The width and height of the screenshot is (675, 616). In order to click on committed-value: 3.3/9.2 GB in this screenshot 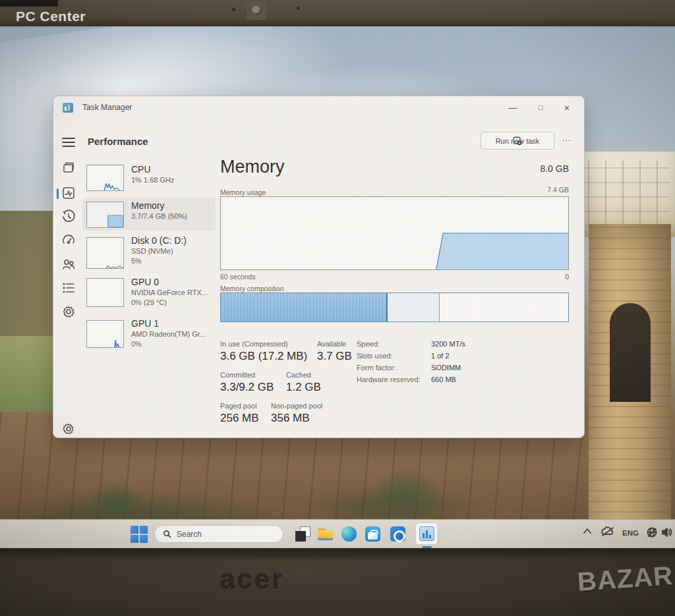, I will do `click(247, 387)`.